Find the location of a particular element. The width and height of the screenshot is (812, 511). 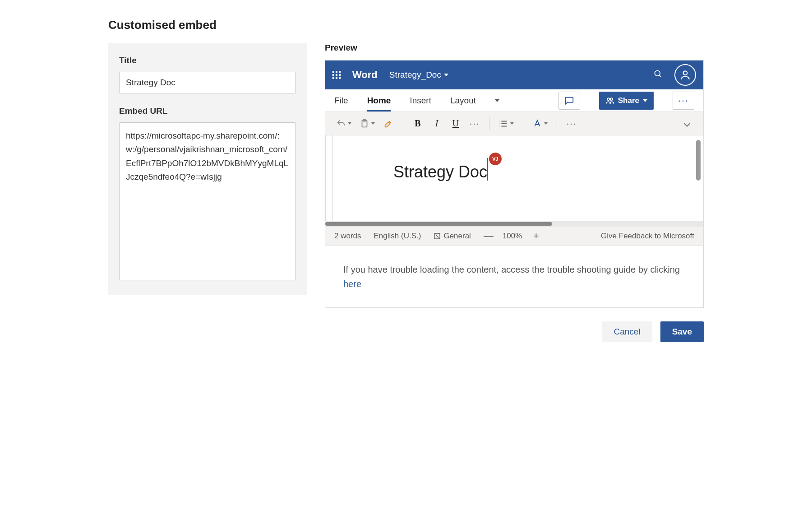

share-button: Share is located at coordinates (626, 101).